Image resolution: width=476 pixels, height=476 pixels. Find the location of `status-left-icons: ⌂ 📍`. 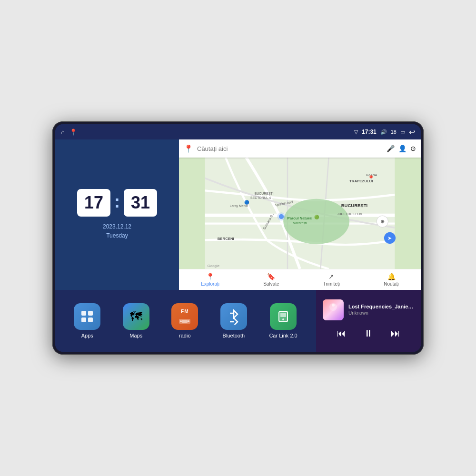

status-left-icons: ⌂ 📍 is located at coordinates (69, 132).